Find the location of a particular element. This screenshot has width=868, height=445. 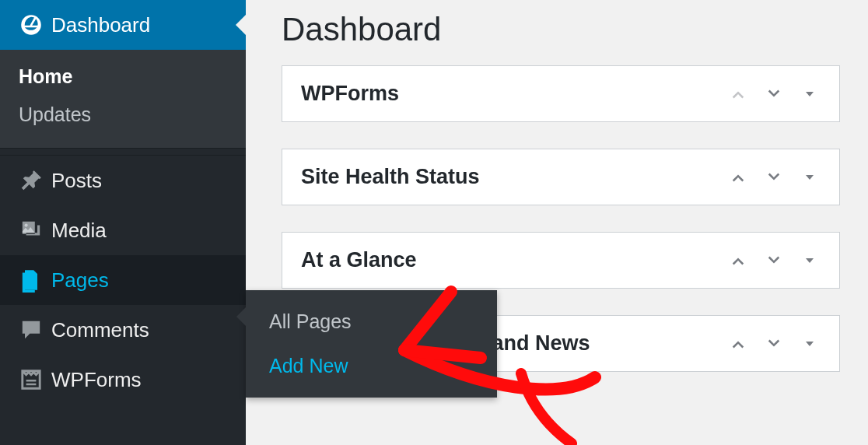

sidebar-item-label: Posts is located at coordinates (76, 180).